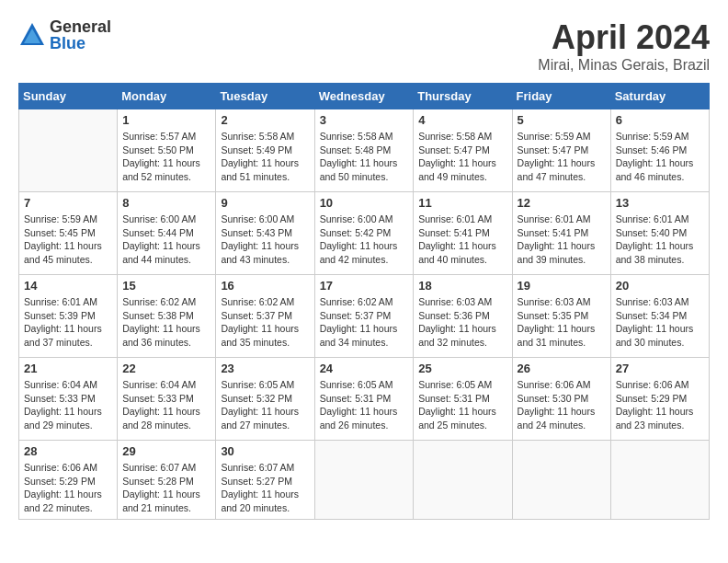 The height and width of the screenshot is (563, 728). I want to click on day-number: 15, so click(166, 285).